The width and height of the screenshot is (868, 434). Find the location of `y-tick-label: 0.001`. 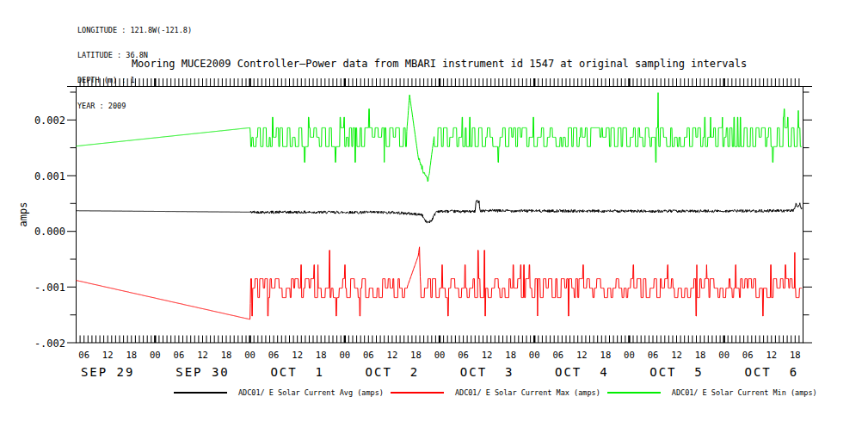

y-tick-label: 0.001 is located at coordinates (50, 177).